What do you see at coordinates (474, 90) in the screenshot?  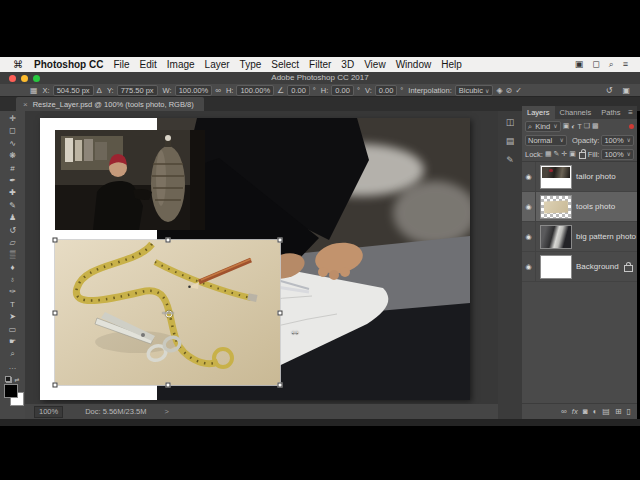 I see `interpolation-dropdown: Bicubic ∨` at bounding box center [474, 90].